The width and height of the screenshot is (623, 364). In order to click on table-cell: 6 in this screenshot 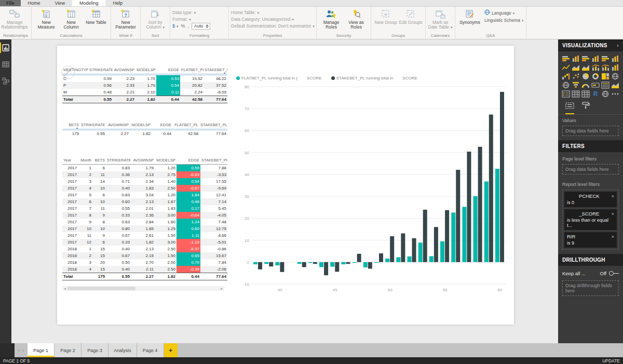, I will do `click(99, 242)`.